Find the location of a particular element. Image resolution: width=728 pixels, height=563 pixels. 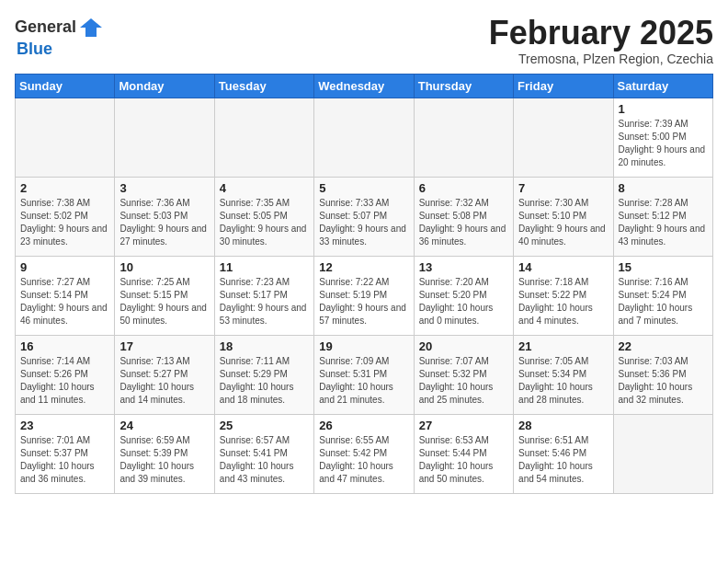

day-info: Sunrise: 7:28 AM Sunset: 5:12 PM Dayligh… is located at coordinates (664, 223).